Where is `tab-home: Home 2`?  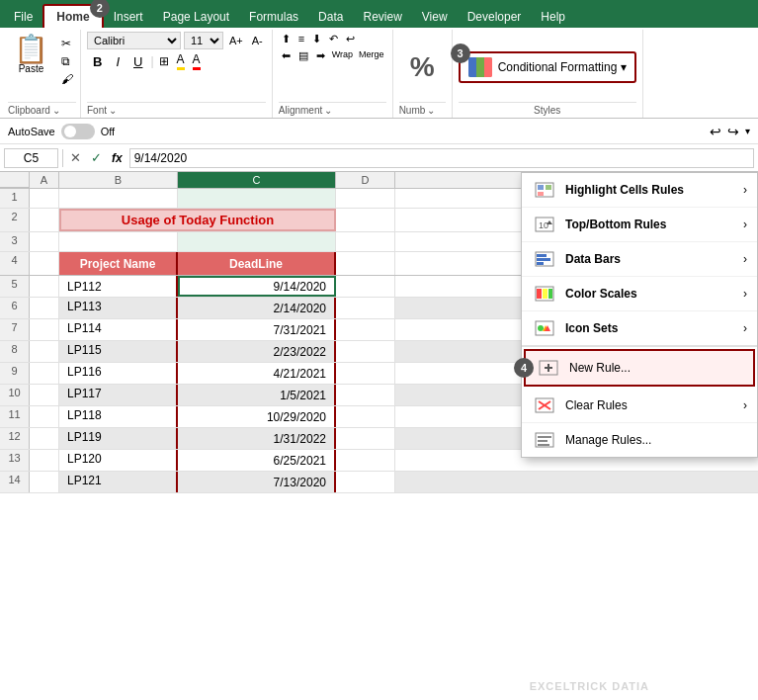
tab-home: Home 2 is located at coordinates (73, 16).